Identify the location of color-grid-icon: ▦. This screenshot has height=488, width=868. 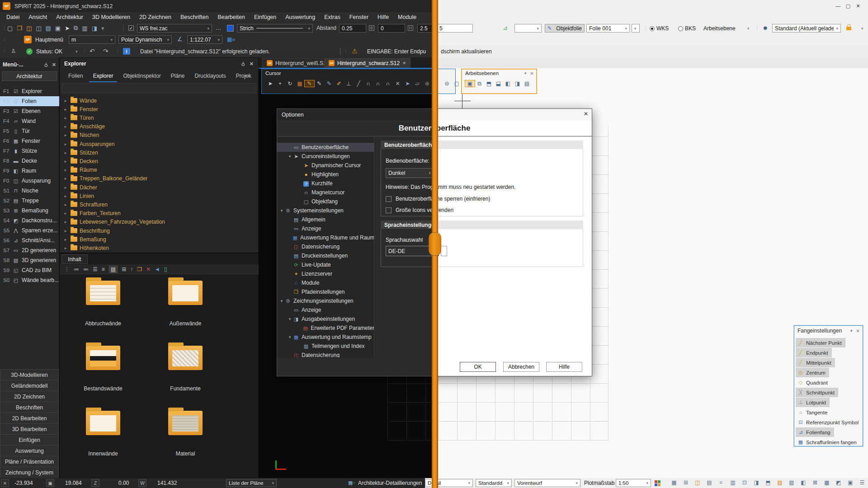
(300, 84).